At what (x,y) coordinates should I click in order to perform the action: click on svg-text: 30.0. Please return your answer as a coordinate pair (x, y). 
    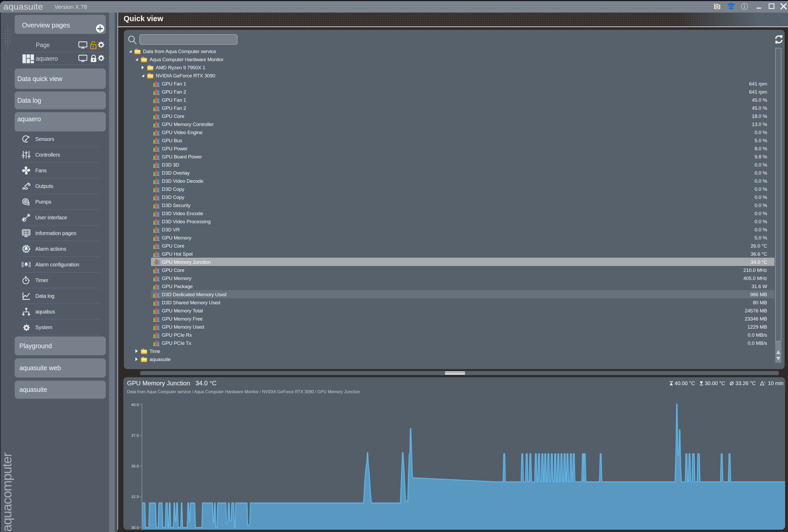
    Looking at the image, I should click on (135, 528).